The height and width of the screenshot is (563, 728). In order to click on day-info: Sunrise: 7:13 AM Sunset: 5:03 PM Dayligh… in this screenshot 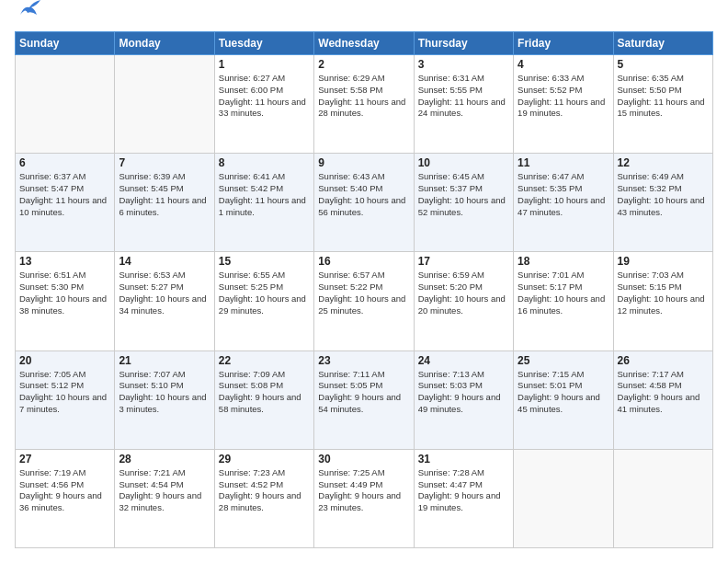, I will do `click(463, 392)`.